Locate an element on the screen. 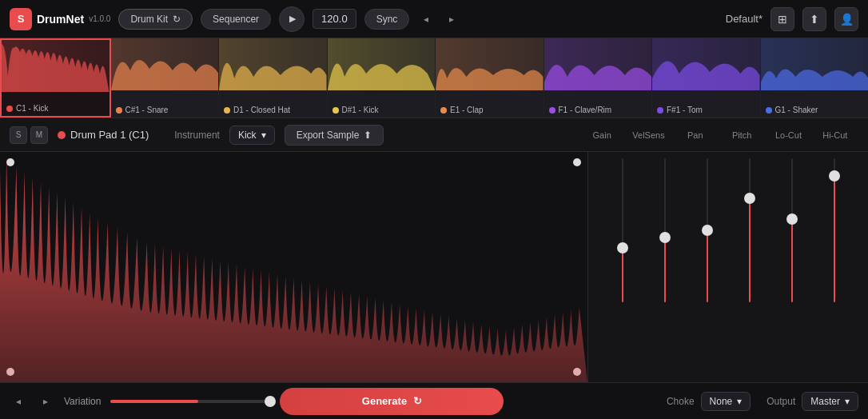 This screenshot has width=868, height=419. pad-cs1-text: C#1 - Snare is located at coordinates (147, 110).